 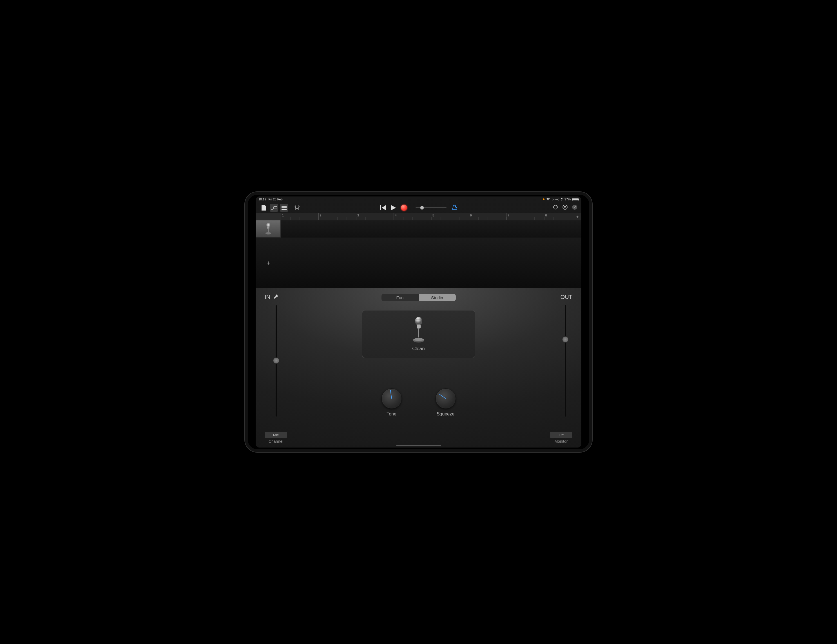 What do you see at coordinates (419, 334) in the screenshot?
I see `preset-tile: Clean` at bounding box center [419, 334].